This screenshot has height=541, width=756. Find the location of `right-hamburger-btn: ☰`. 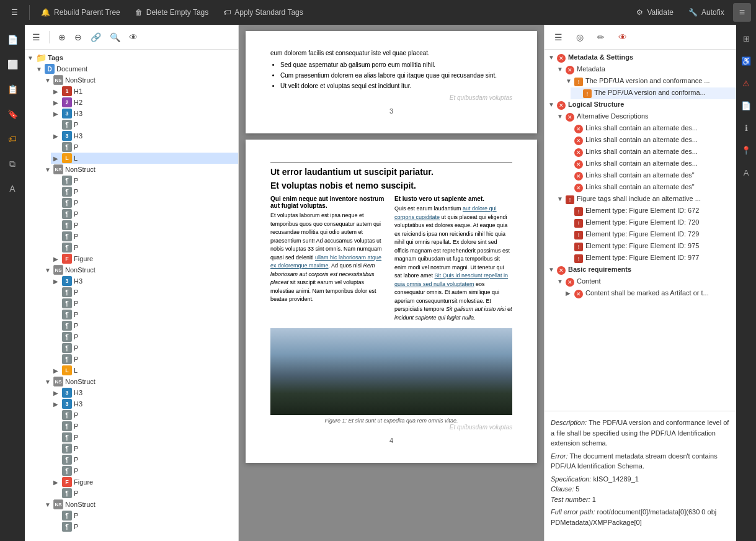

right-hamburger-btn: ☰ is located at coordinates (558, 37).